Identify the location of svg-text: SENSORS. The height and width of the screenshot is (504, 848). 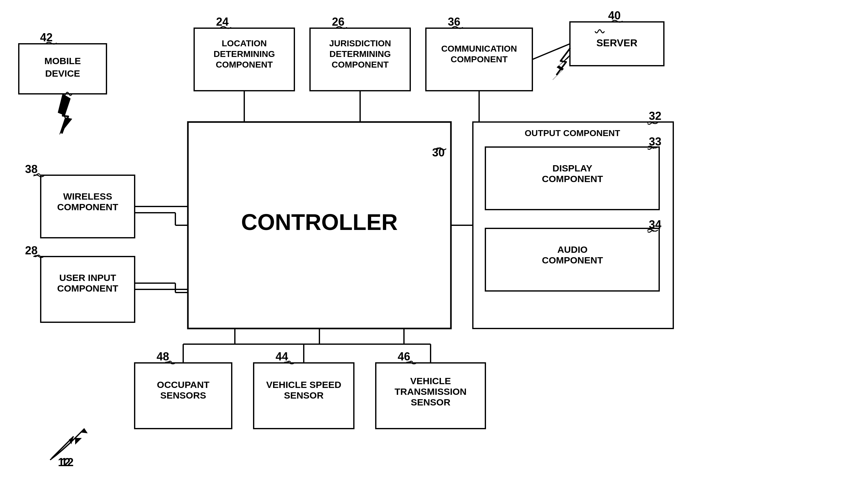
(184, 395).